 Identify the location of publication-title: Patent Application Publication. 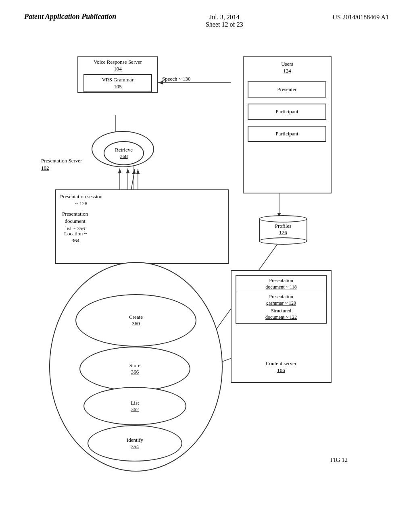
(70, 17).